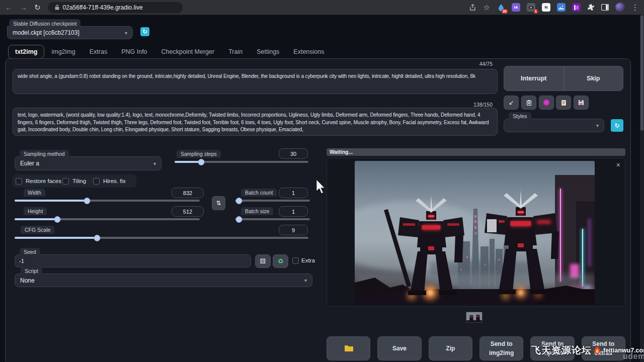 The image size is (644, 362). Describe the element at coordinates (635, 7) in the screenshot. I see `menu-kebab-icon: ⋮` at that location.